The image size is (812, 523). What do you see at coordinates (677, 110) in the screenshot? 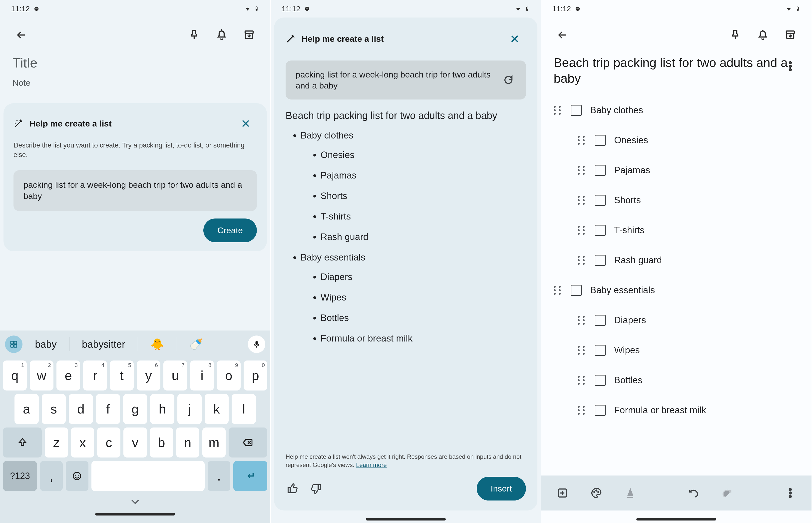
I see `checklist-item: Baby clothes` at bounding box center [677, 110].